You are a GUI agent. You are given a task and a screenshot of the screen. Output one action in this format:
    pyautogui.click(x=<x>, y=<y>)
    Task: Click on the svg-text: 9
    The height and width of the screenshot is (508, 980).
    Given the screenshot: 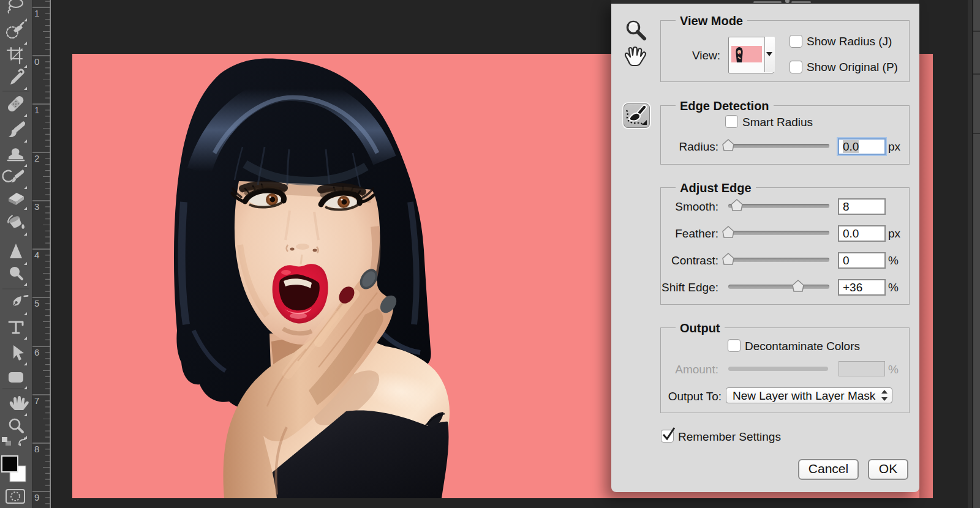 What is the action you would take?
    pyautogui.click(x=37, y=497)
    